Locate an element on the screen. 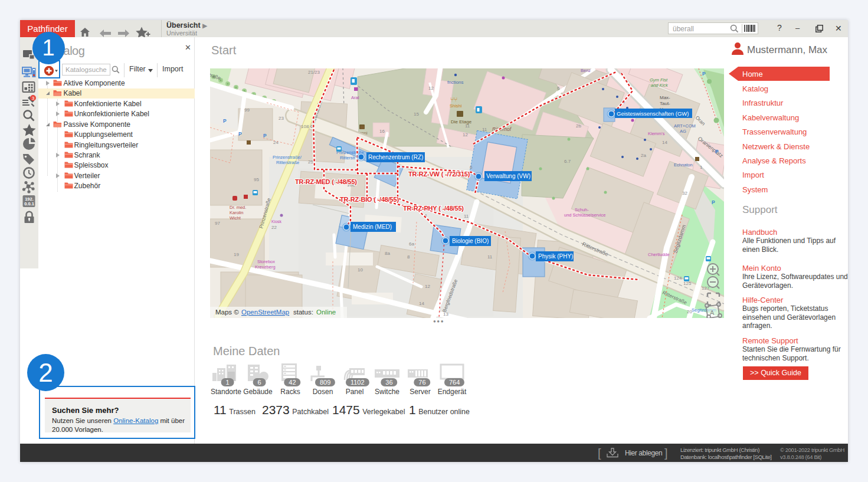  svg-text: 0.0.1 is located at coordinates (30, 204).